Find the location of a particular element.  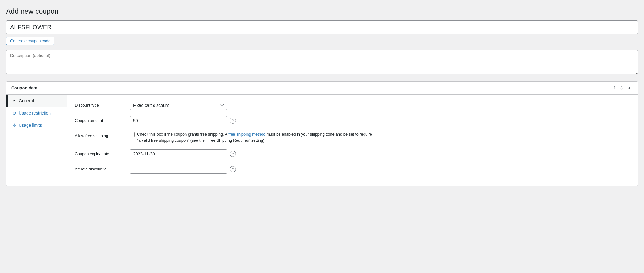

coupon-code-input is located at coordinates (322, 27).